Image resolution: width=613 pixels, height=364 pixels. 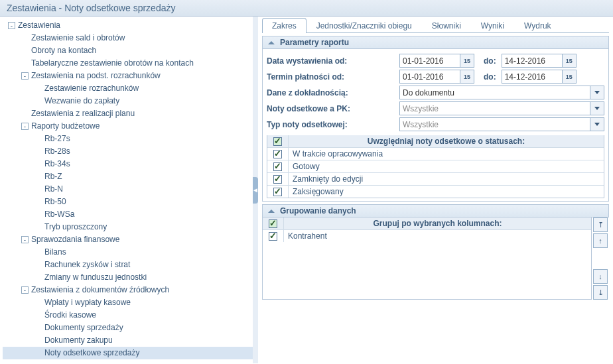 What do you see at coordinates (127, 202) in the screenshot?
I see `tree-item: Rb-50` at bounding box center [127, 202].